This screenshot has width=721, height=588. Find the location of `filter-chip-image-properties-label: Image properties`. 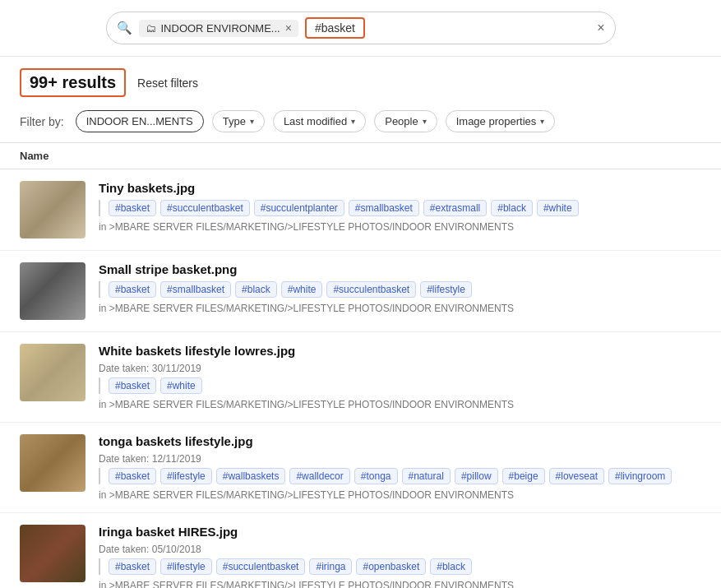

filter-chip-image-properties-label: Image properties is located at coordinates (497, 122).